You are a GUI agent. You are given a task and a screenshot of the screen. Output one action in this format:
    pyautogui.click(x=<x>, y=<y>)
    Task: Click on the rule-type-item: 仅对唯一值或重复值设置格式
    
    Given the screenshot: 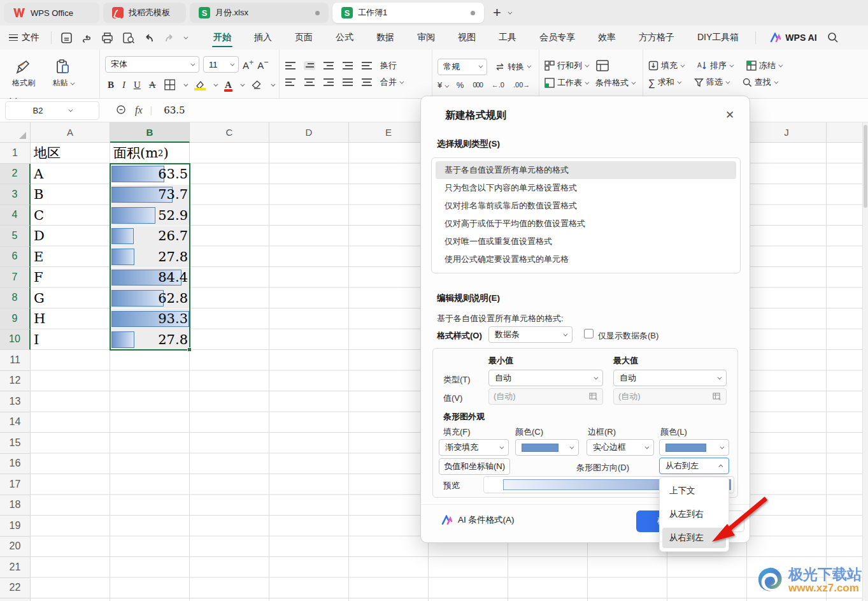 What is the action you would take?
    pyautogui.click(x=586, y=242)
    